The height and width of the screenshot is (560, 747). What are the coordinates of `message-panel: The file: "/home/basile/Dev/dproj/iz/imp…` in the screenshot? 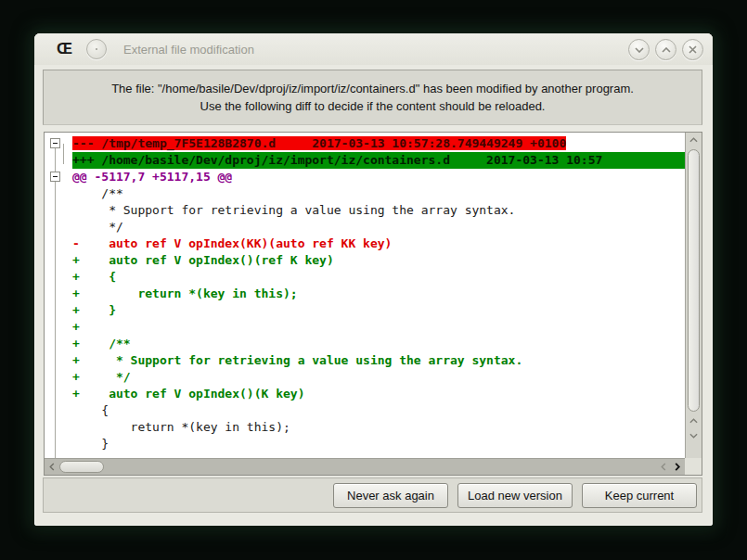 It's located at (373, 97).